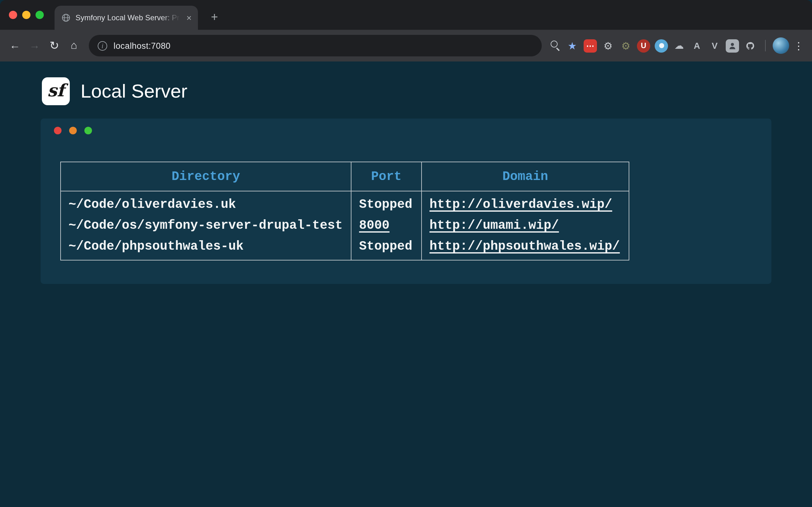 Image resolution: width=812 pixels, height=507 pixels. I want to click on port-status-cell: 8000, so click(386, 225).